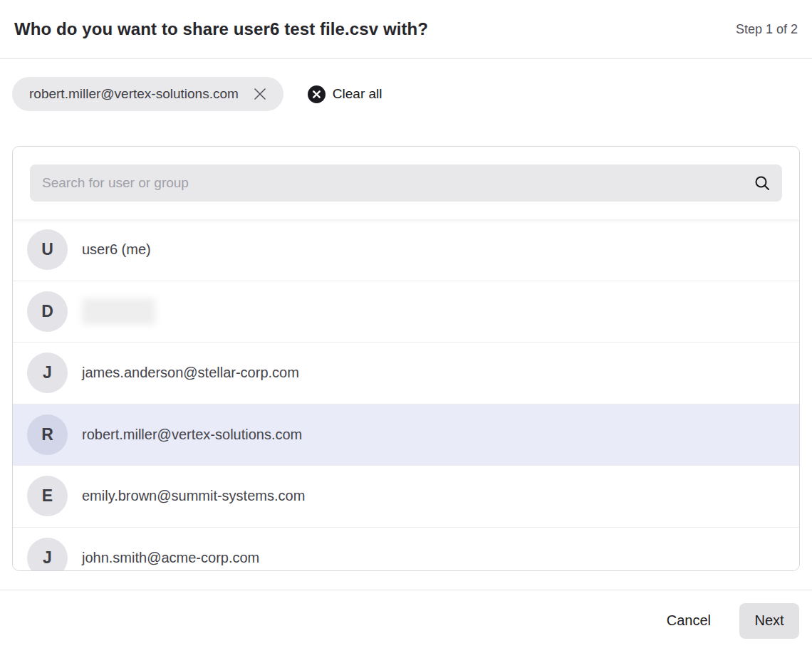  What do you see at coordinates (406, 312) in the screenshot?
I see `user-list-item: D` at bounding box center [406, 312].